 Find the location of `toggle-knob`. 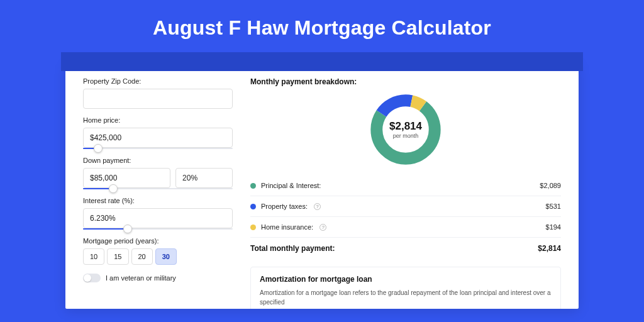

toggle-knob is located at coordinates (87, 278).